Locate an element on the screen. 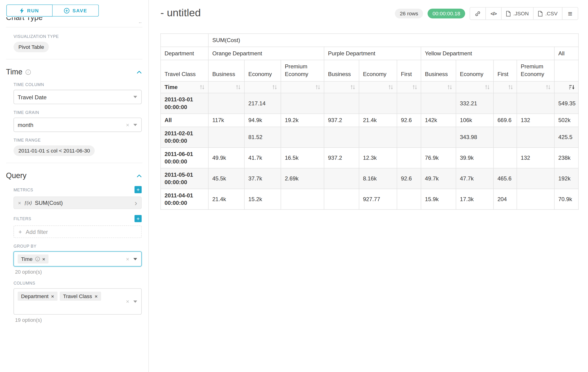 This screenshot has height=372, width=588. query-section-title: Query is located at coordinates (16, 176).